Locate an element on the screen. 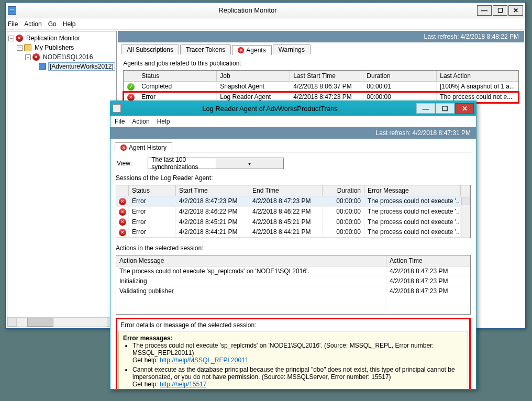 This screenshot has height=401, width=532. child-last-refresh: Last refresh: 4/2/2018 8:47:31 PM is located at coordinates (293, 133).